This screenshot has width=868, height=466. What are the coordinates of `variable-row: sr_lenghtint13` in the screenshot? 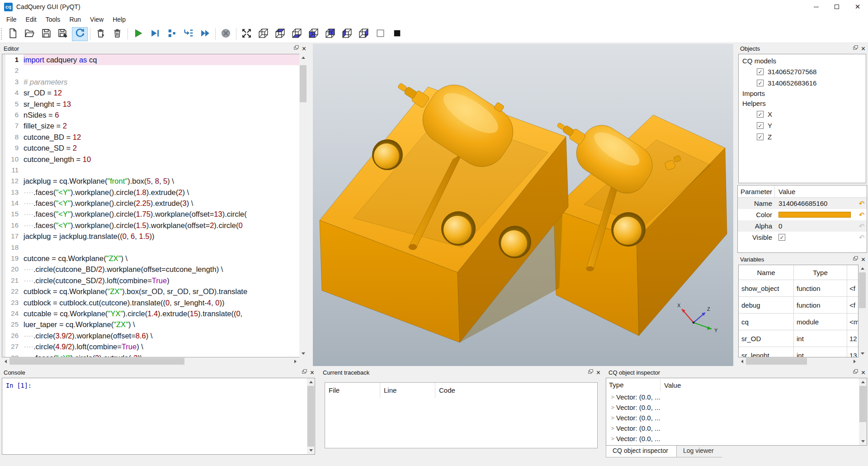 It's located at (798, 352).